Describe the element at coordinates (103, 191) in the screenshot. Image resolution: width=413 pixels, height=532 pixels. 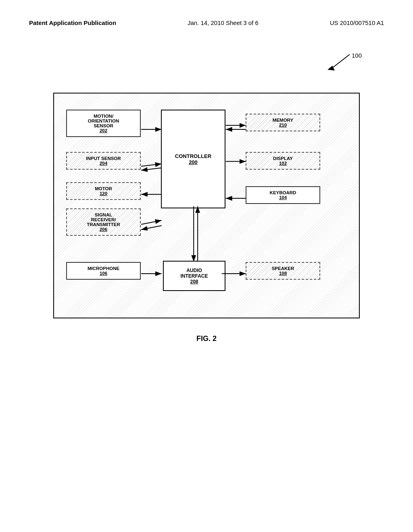
I see `motor-box: MOTOR120` at that location.